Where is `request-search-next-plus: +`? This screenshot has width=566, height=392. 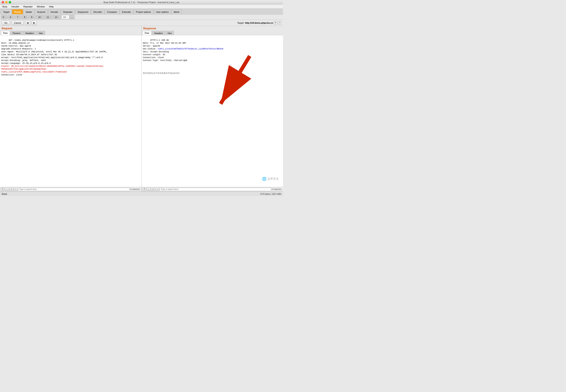
request-search-next-plus: + is located at coordinates (11, 189).